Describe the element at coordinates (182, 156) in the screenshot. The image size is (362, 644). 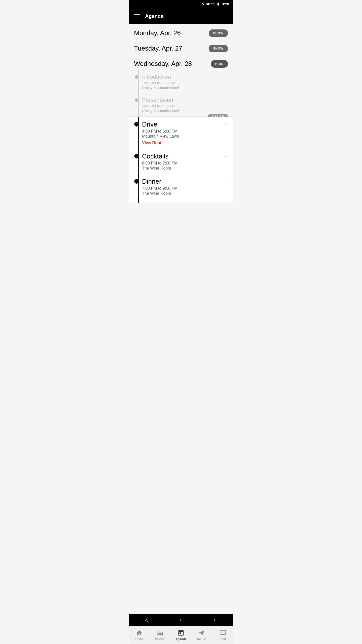
I see `cocktails-title: Cocktails` at that location.